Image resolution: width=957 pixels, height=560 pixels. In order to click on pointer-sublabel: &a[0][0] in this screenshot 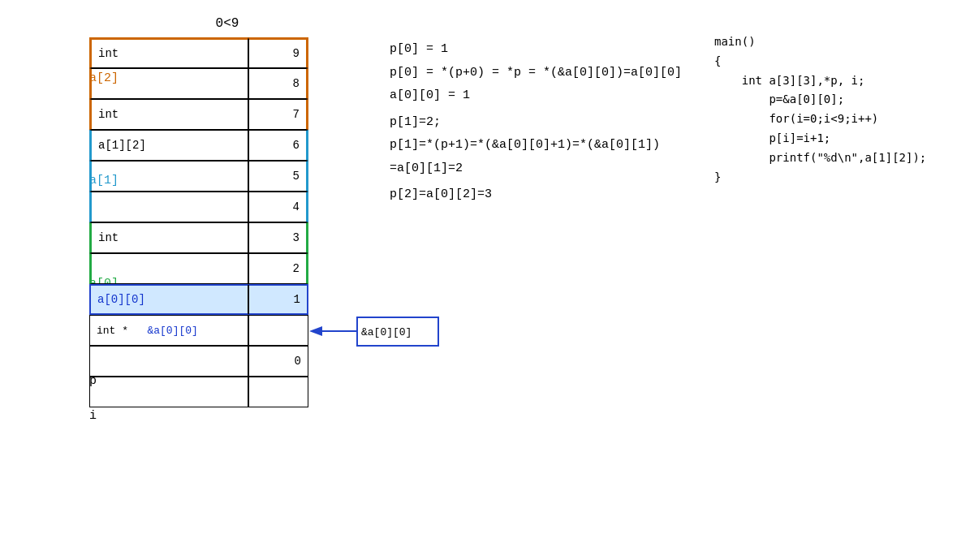, I will do `click(172, 331)`.